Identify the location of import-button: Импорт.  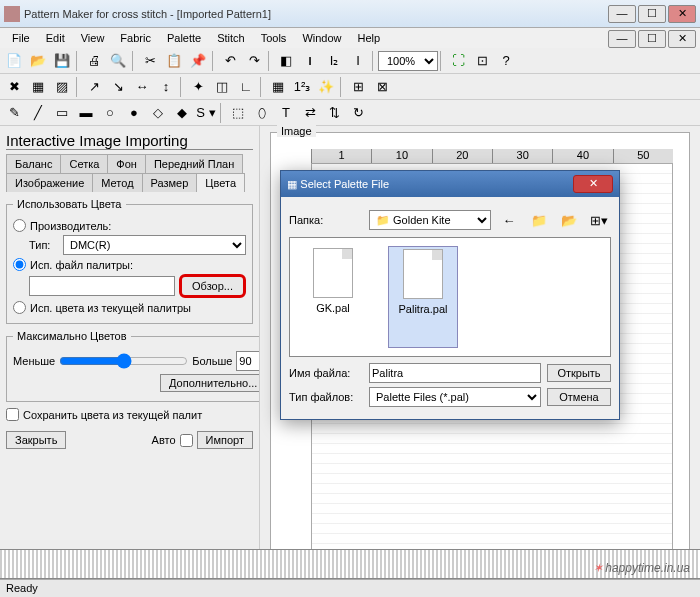
(225, 440).